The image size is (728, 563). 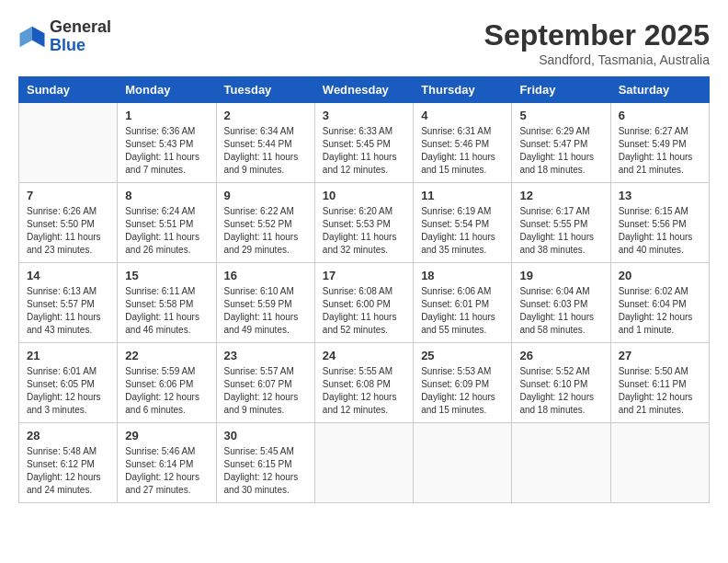 I want to click on day-number: 1, so click(x=166, y=116).